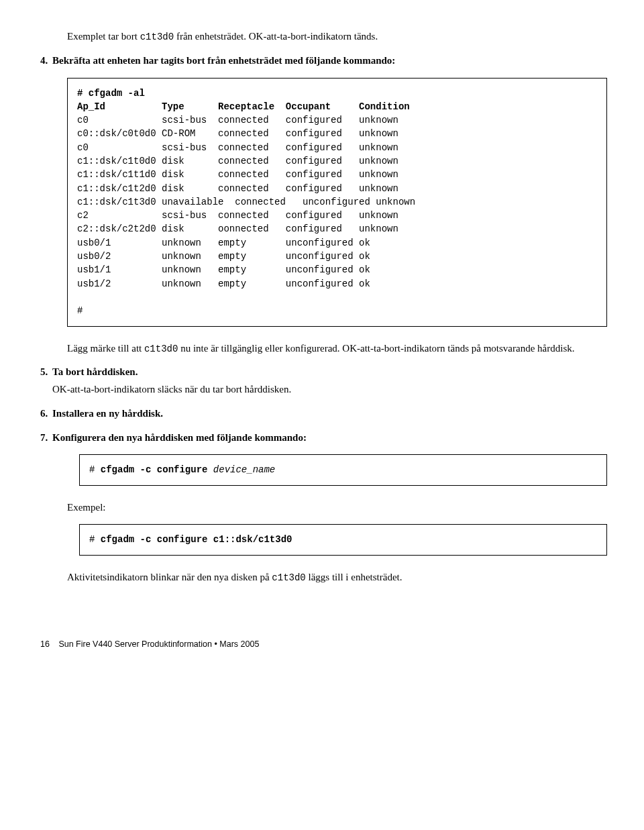  I want to click on box1-cmd: # cfgadm -al, so click(111, 93).